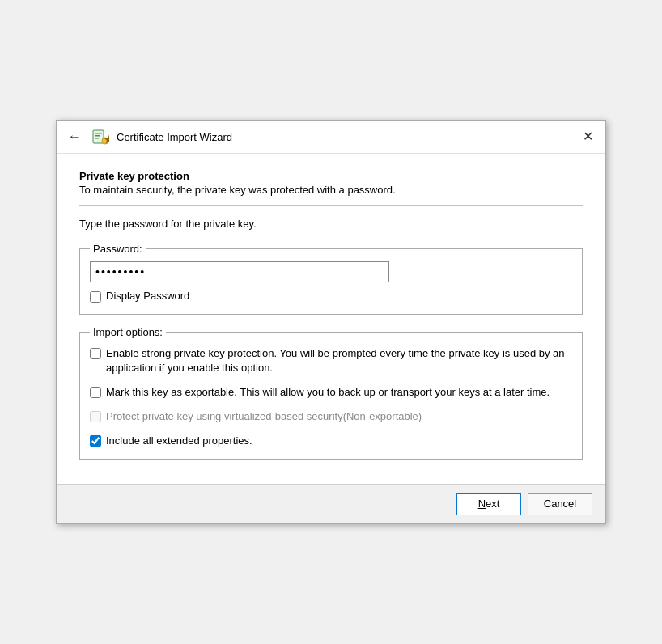  I want to click on dialog-title: Certificate Import Wizard, so click(175, 138).